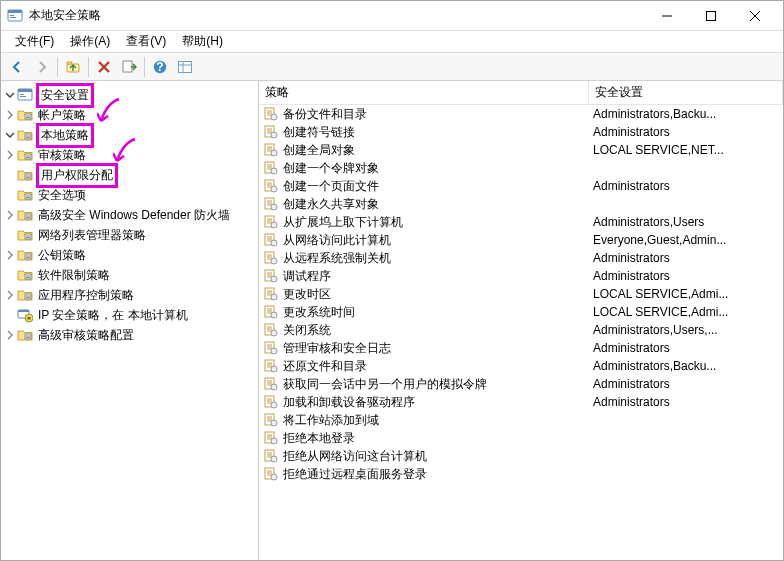 The image size is (784, 561). I want to click on tree-item-label: 应用程序控制策略, so click(86, 296).